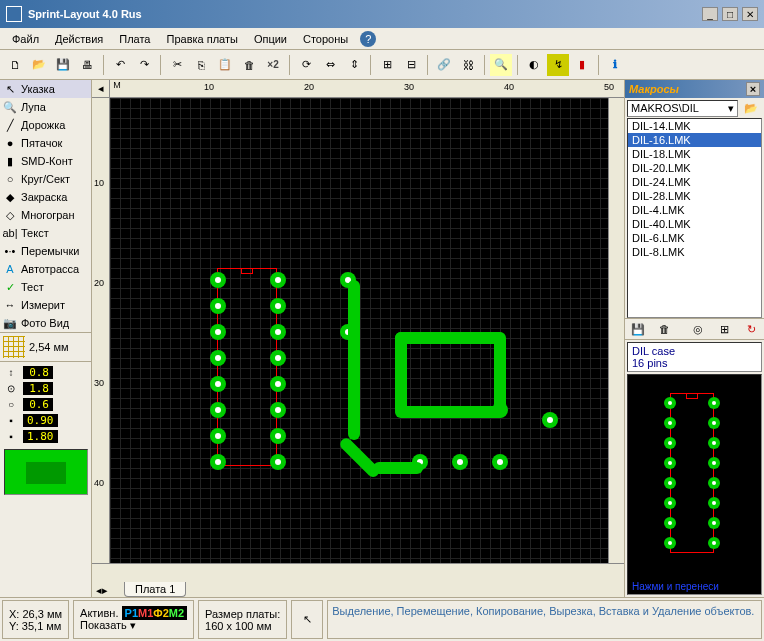  What do you see at coordinates (46, 107) in the screenshot?
I see `tool-Лупа: 🔍Лупа` at bounding box center [46, 107].